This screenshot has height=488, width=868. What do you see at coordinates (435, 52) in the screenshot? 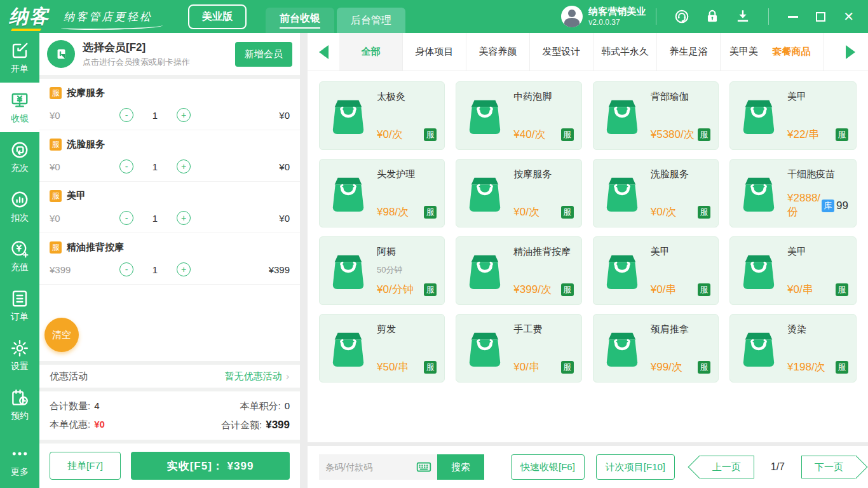
I see `category-tab: 身体项目` at bounding box center [435, 52].